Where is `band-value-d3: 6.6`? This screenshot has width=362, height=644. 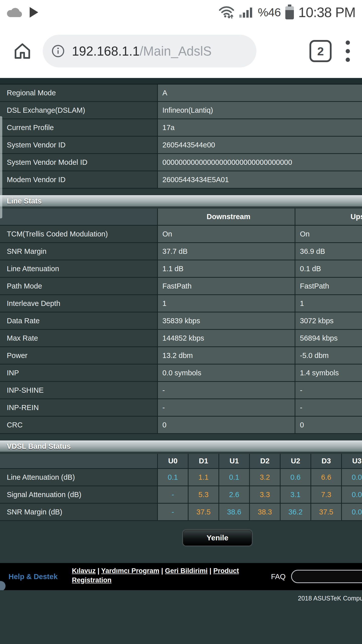 band-value-d3: 6.6 is located at coordinates (327, 477).